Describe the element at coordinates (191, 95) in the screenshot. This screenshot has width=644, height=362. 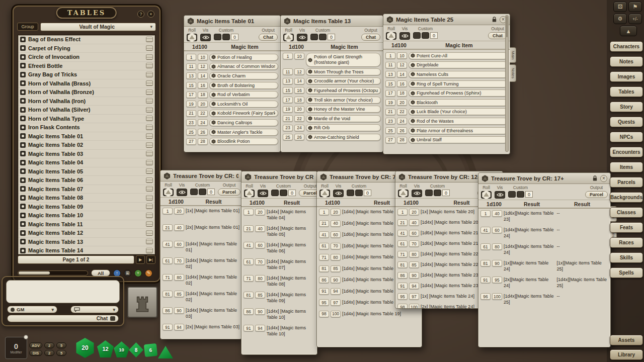
I see `range-field: 17` at that location.